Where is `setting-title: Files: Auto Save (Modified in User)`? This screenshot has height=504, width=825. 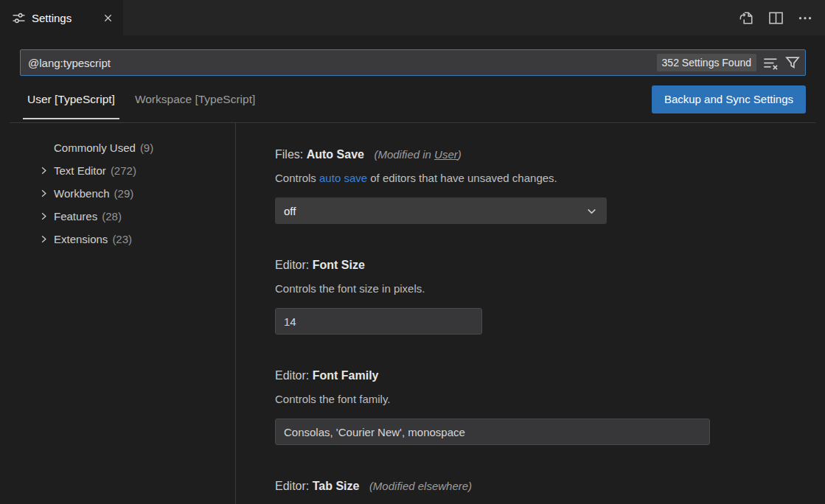 setting-title: Files: Auto Save (Modified in User) is located at coordinates (550, 155).